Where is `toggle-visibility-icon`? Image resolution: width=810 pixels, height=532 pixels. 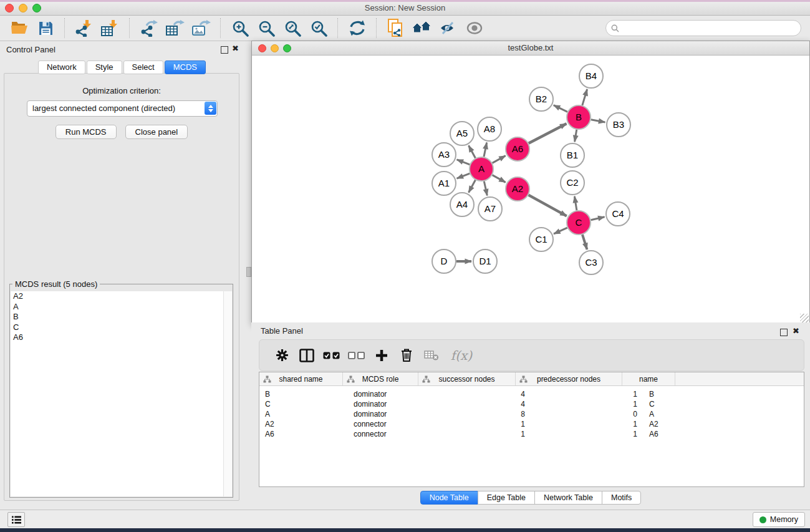 toggle-visibility-icon is located at coordinates (448, 28).